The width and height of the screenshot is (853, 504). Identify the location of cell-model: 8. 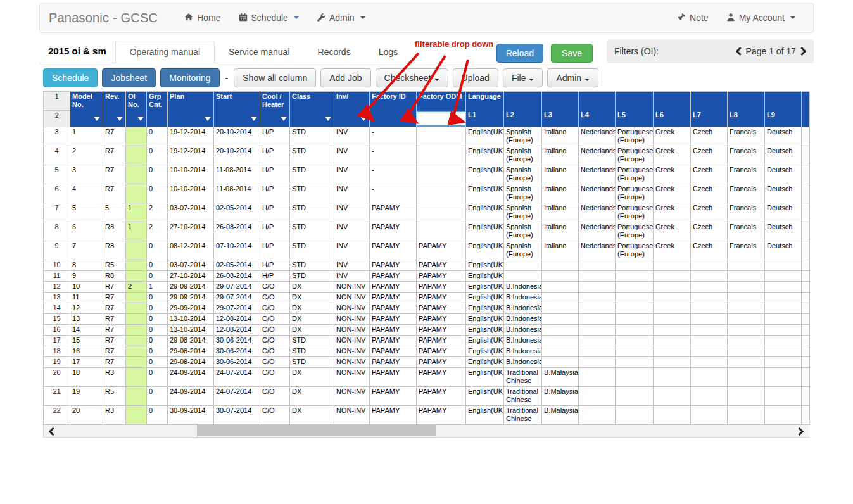
(87, 265).